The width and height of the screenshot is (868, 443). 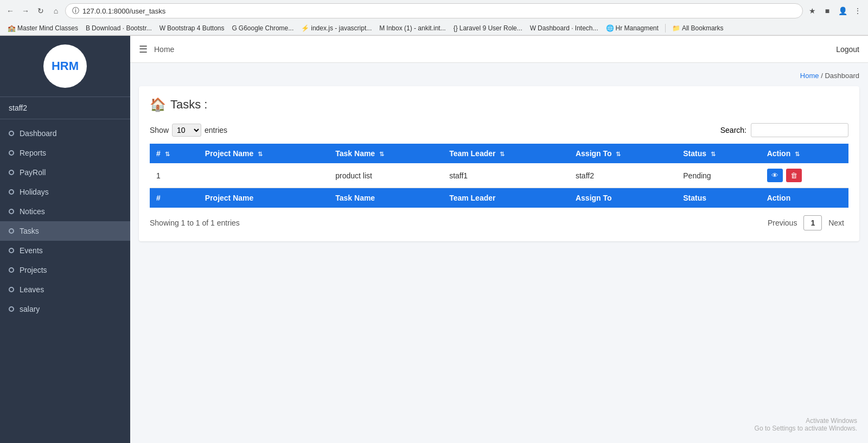 I want to click on nav-label: Holidays, so click(x=34, y=192).